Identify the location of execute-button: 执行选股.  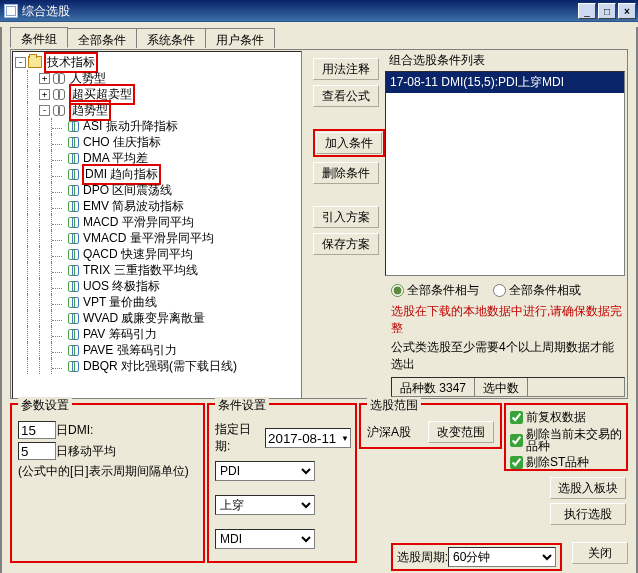
(588, 514).